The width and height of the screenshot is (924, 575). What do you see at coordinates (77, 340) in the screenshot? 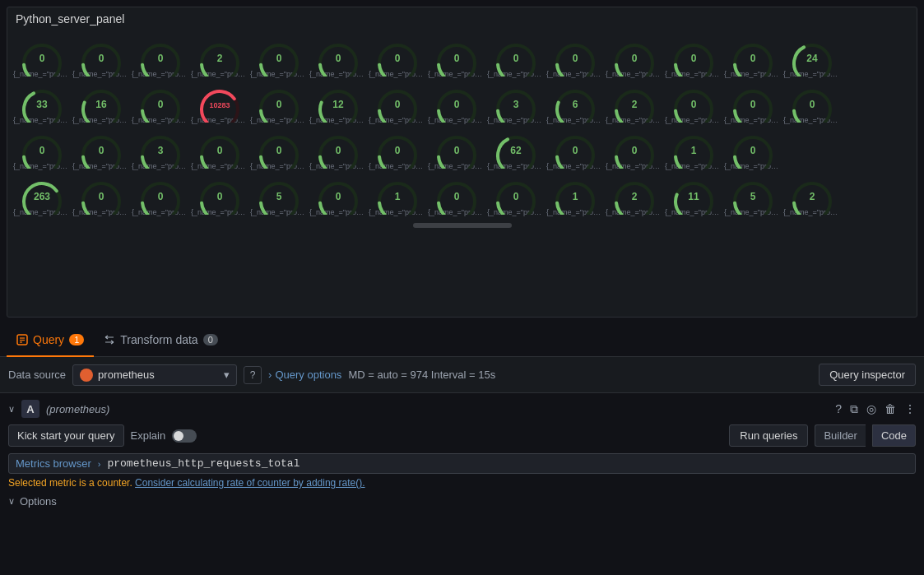
I see `tab-query-badge: 1` at bounding box center [77, 340].